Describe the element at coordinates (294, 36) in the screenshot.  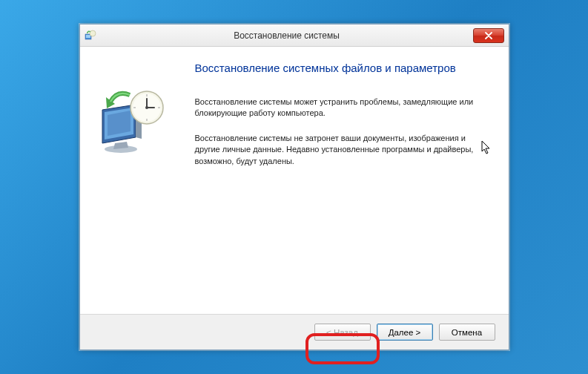
I see `titlebar: Восстановление системы` at that location.